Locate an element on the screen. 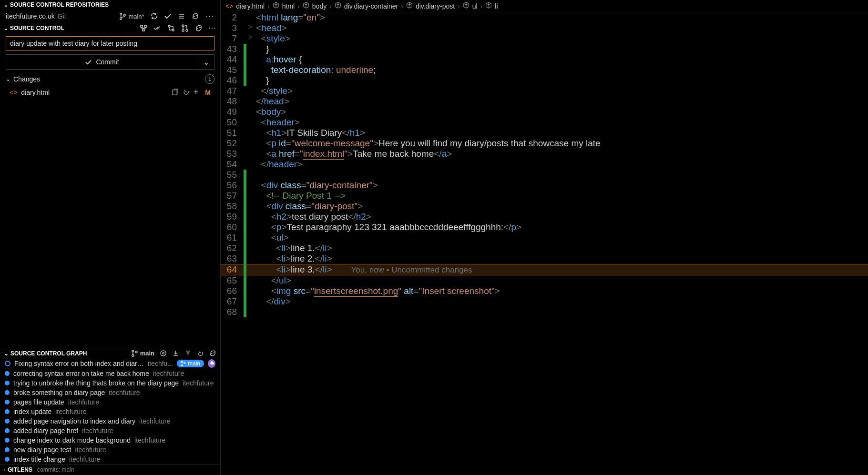  code-line: 2<html lang="en"> is located at coordinates (544, 18).